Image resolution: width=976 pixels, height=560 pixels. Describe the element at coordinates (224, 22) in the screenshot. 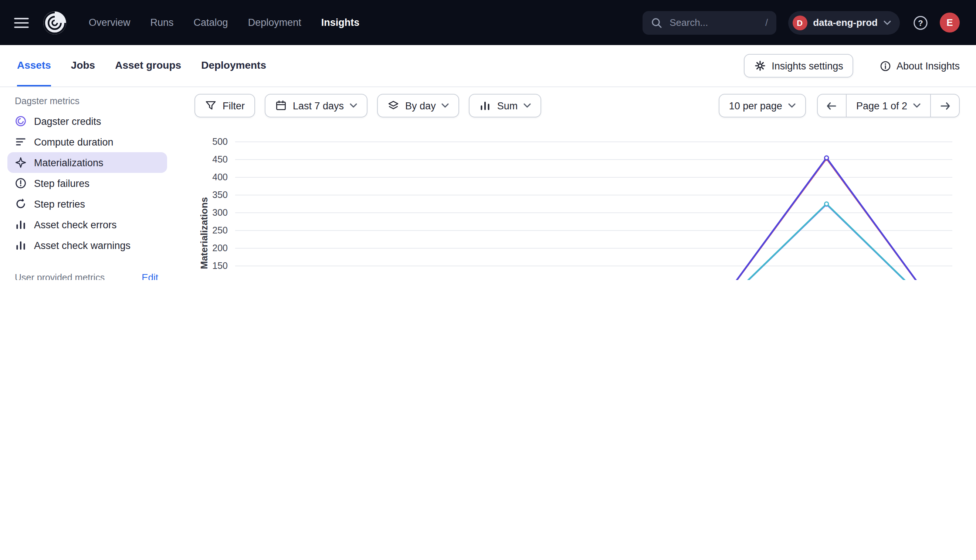

I see `top-nav: Overview Runs Catalog Deployment Insight…` at that location.